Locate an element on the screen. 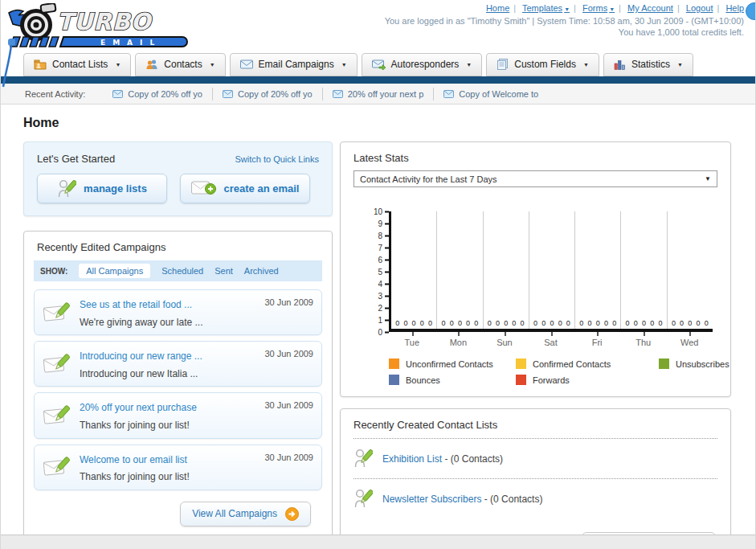 Image resolution: width=756 pixels, height=549 pixels. contact-list-link: Newsletter Subscribers is located at coordinates (432, 499).